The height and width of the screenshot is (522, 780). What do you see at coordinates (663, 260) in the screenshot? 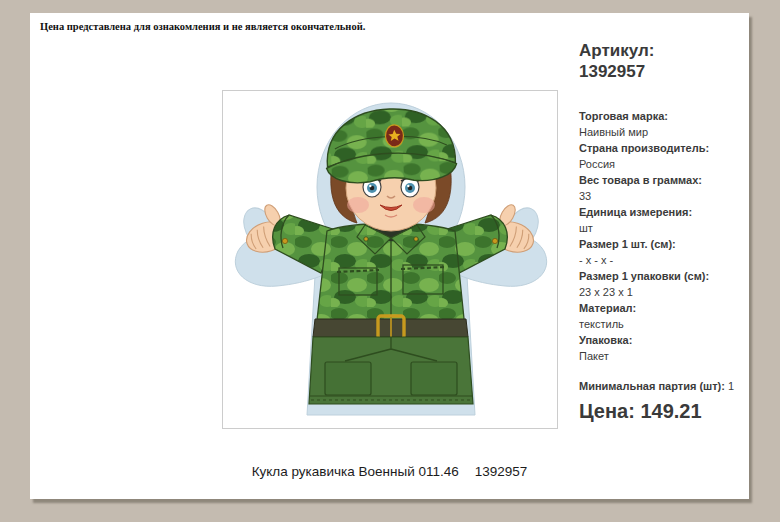
I see `attribute-value: - x - x -` at bounding box center [663, 260].